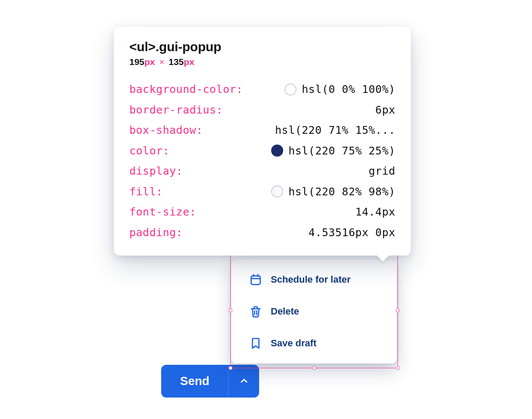 This screenshot has height=419, width=532. What do you see at coordinates (176, 110) in the screenshot?
I see `style-prop: border-radius` at bounding box center [176, 110].